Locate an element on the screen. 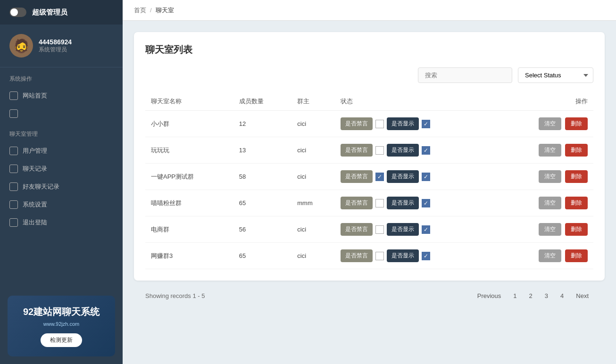  show-checkbox-0: ✓ is located at coordinates (426, 124).